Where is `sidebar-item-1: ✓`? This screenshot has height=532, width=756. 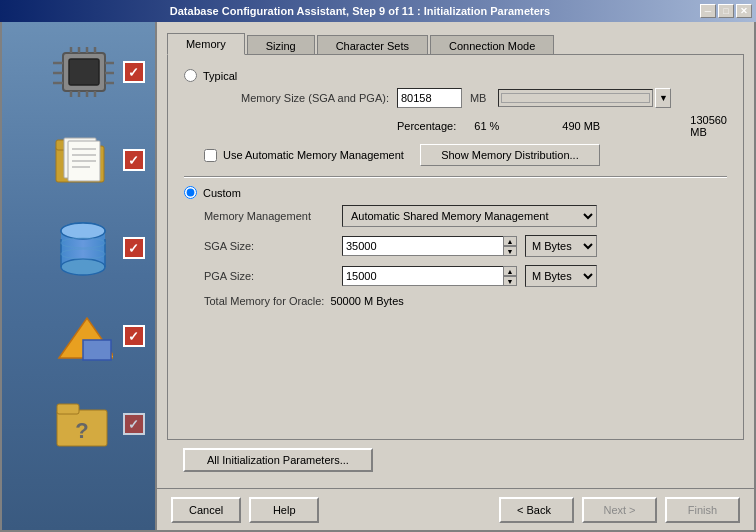
sidebar-item-1: ✓ is located at coordinates (78, 72).